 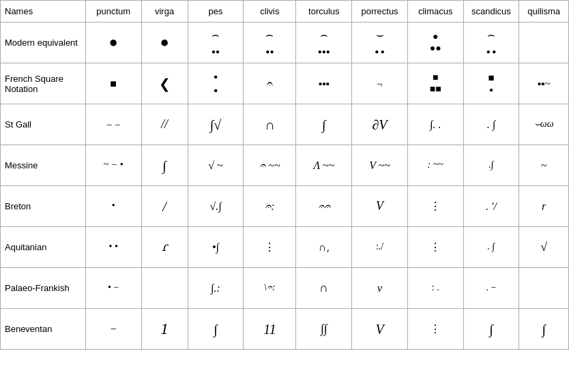 What do you see at coordinates (164, 125) in the screenshot?
I see `cell-stgall-virga: //` at bounding box center [164, 125].